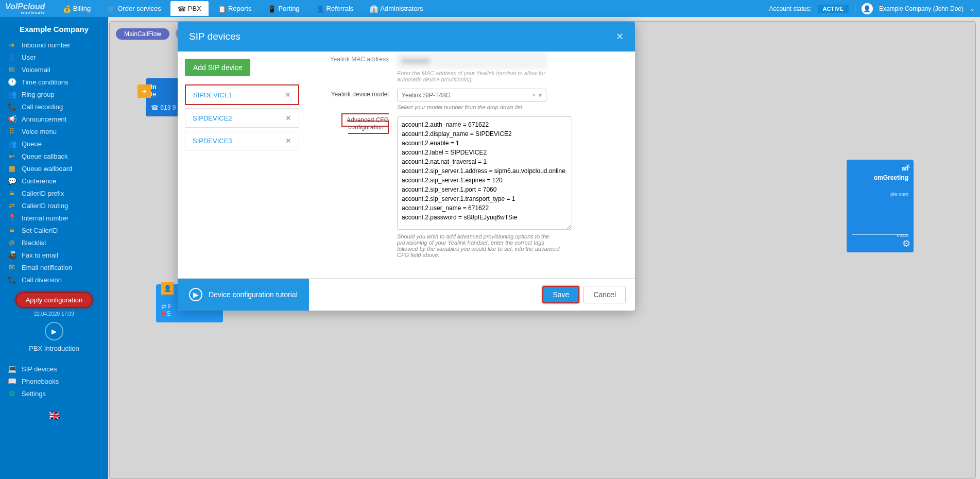 Image resolution: width=980 pixels, height=479 pixels. Describe the element at coordinates (54, 267) in the screenshot. I see `sidebar-item-email: ✉Email notification` at that location.